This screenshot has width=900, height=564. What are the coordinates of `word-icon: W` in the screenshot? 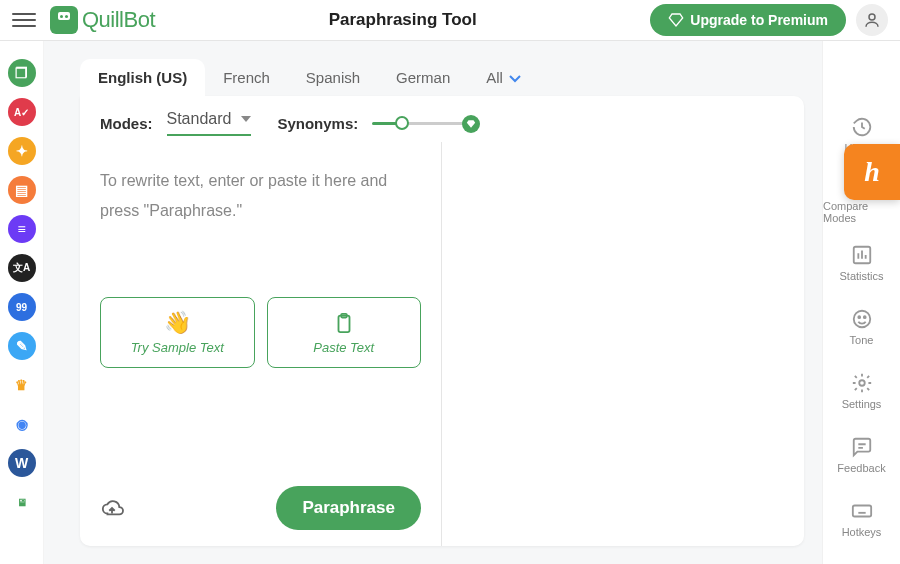 It's located at (22, 463).